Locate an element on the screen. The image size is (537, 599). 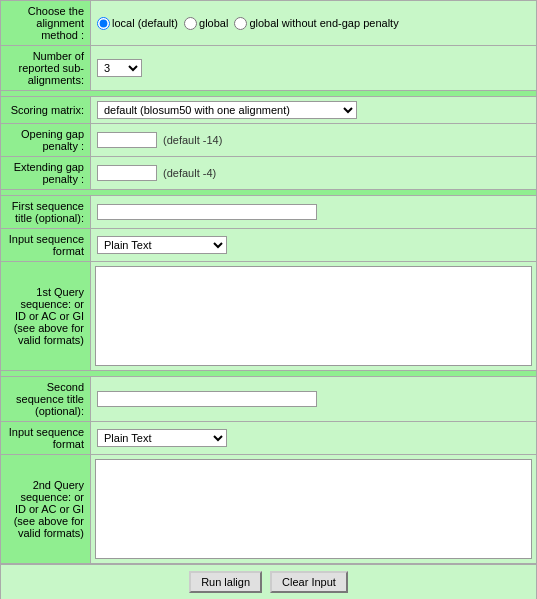
second-query-label: 2nd Query sequence: or ID or AC or GI (s… is located at coordinates (46, 509).